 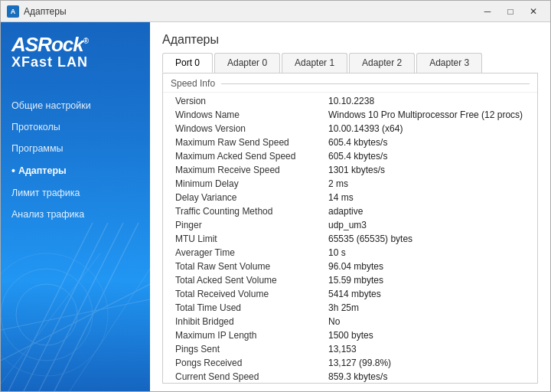 I want to click on info-value: 15.59 mbytes, so click(x=427, y=280).